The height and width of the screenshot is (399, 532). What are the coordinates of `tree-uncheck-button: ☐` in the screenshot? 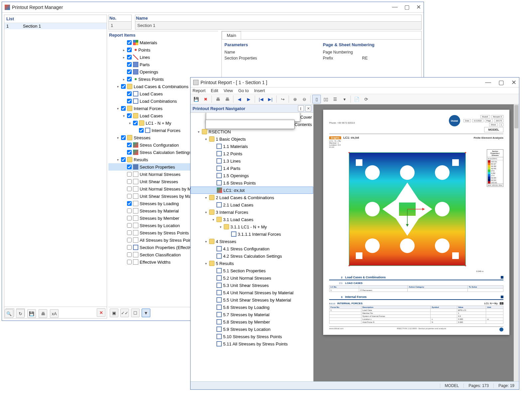 It's located at (135, 313).